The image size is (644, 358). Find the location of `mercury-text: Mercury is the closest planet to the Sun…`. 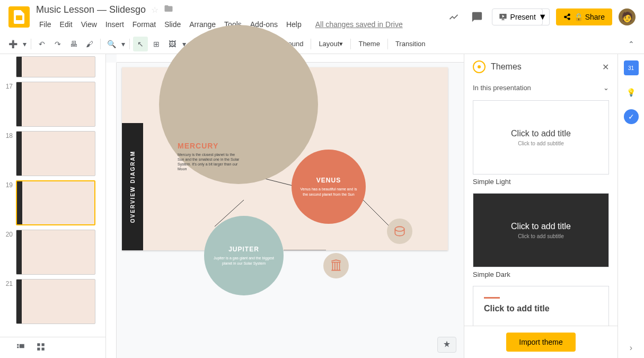

mercury-text: Mercury is the closest planet to the Sun… is located at coordinates (209, 162).